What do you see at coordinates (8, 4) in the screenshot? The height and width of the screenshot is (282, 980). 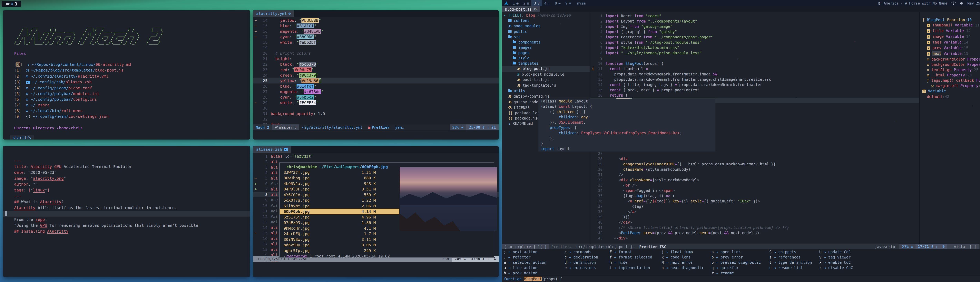 I see `camera-icon` at bounding box center [8, 4].